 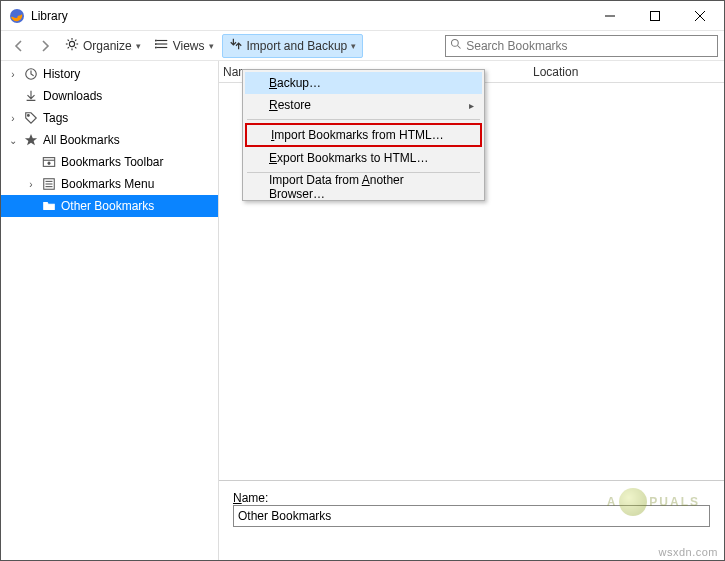 What do you see at coordinates (110, 118) in the screenshot?
I see `sidebar-item-tags: › Tags` at bounding box center [110, 118].